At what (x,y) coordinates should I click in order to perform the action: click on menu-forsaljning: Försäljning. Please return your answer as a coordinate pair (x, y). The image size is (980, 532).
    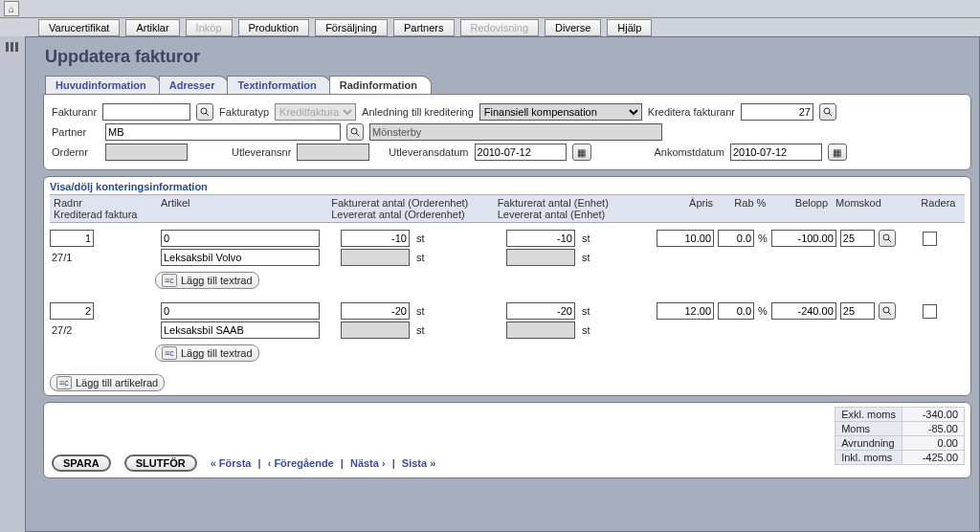
    Looking at the image, I should click on (351, 28).